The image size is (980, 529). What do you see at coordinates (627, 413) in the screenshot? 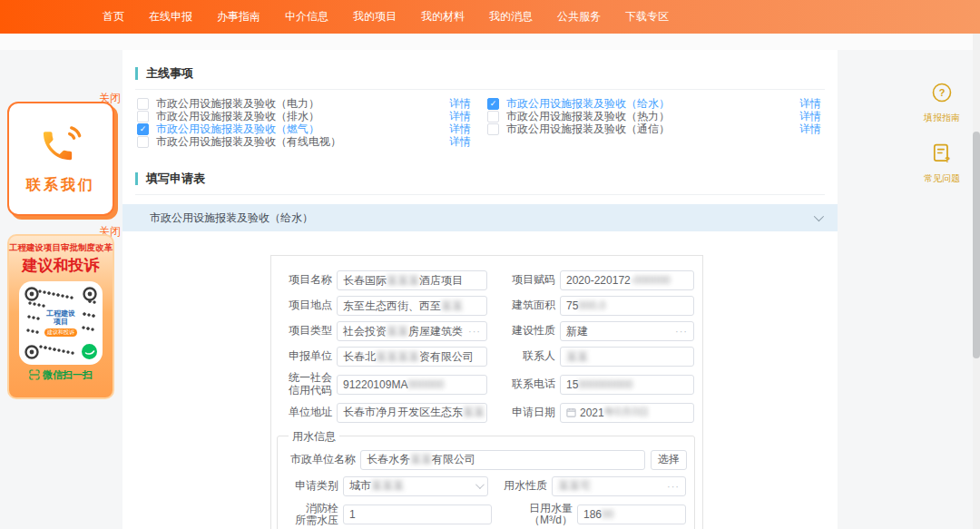
I see `field-input: 2021年0月0日` at bounding box center [627, 413].